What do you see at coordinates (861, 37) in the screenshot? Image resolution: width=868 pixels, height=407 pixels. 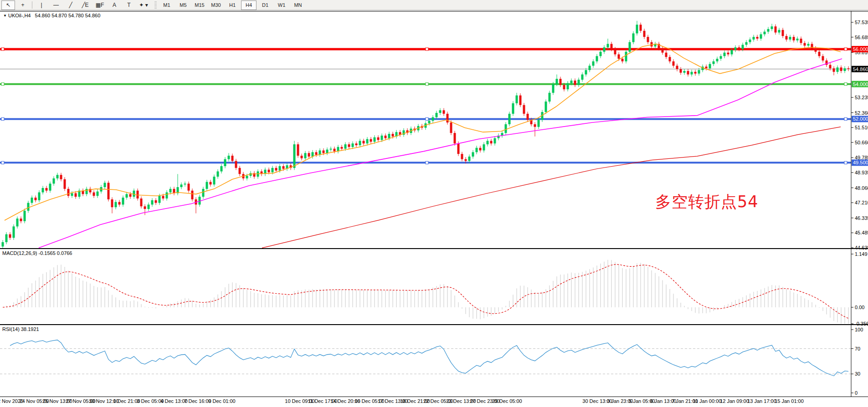 I see `svg-text: 56.685` at bounding box center [861, 37].